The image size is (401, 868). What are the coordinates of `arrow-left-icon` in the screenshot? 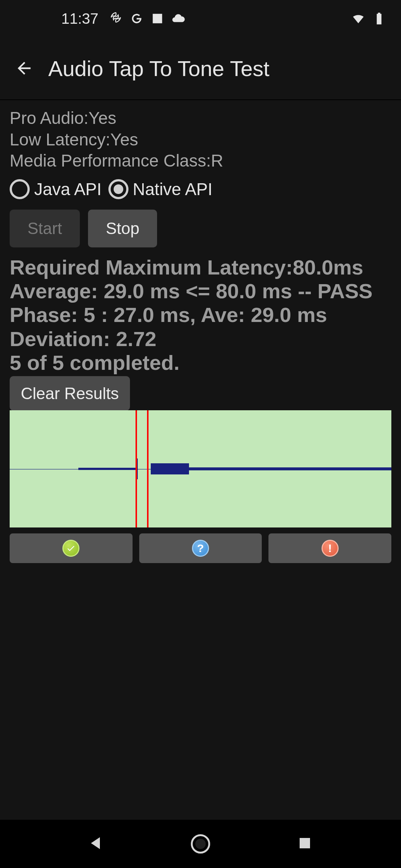 It's located at (24, 68).